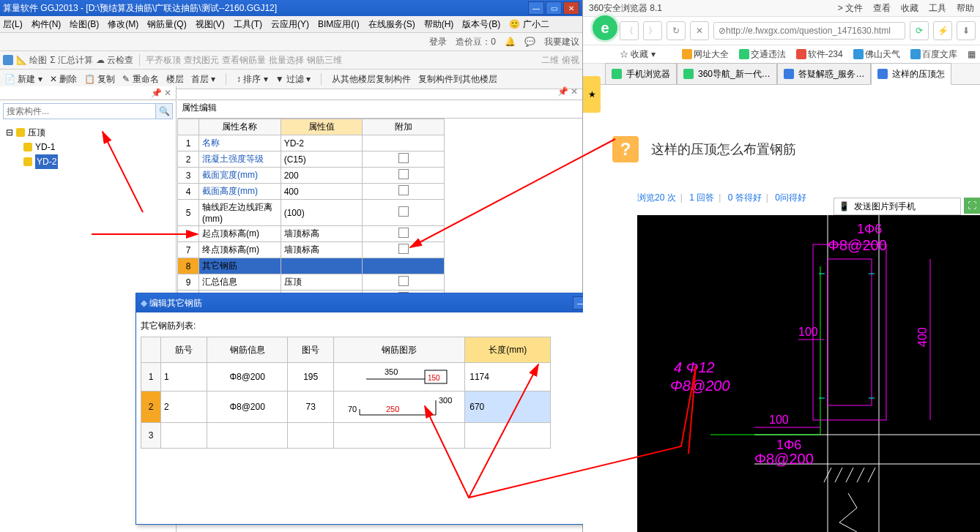 The image size is (980, 532). What do you see at coordinates (699, 31) in the screenshot?
I see `close-tab-button: ✕` at bounding box center [699, 31].